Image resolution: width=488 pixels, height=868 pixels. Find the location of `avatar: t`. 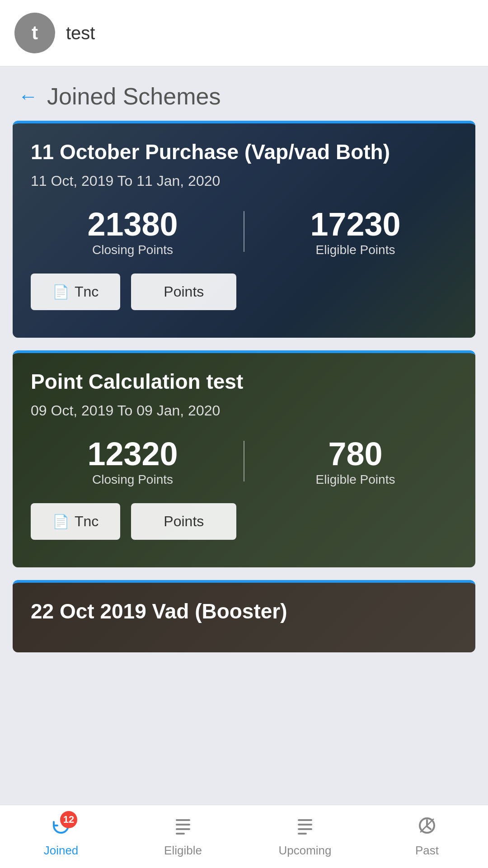

avatar: t is located at coordinates (35, 33).